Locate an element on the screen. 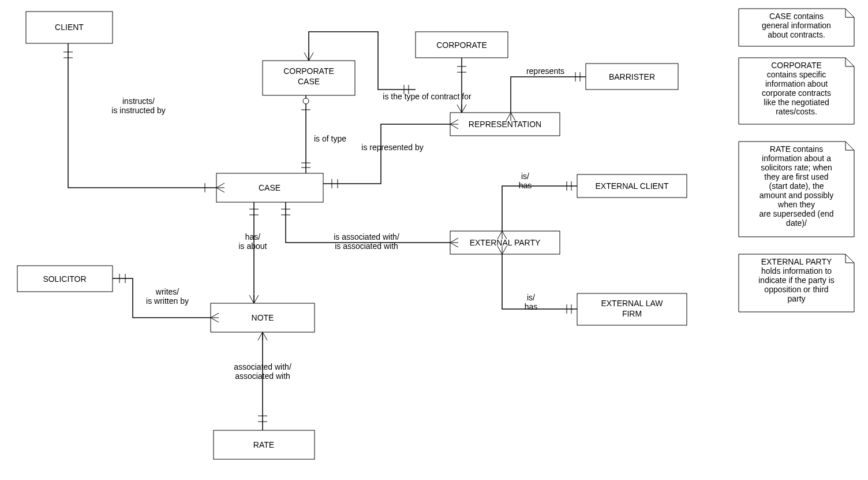  rel-case-externalparty-label: is associated with/is associated with is located at coordinates (366, 241).